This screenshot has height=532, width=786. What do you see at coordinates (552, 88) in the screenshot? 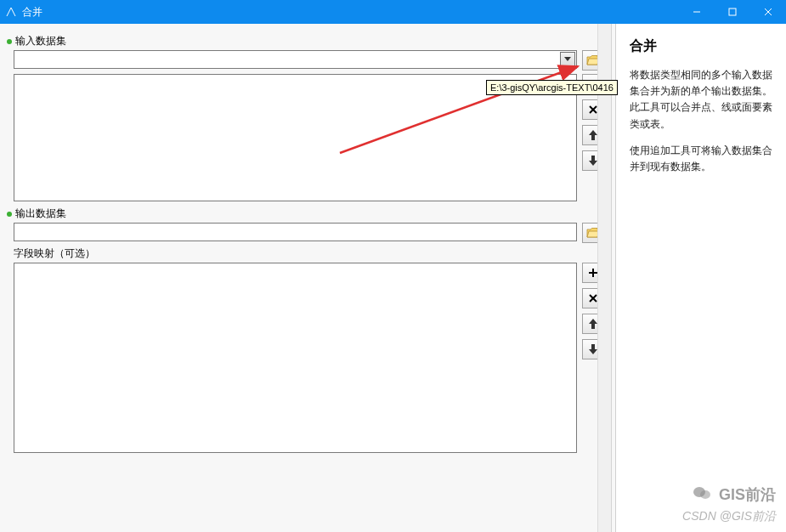
I see `tooltip-text: E:\3-gisQY\arcgis-TEXT\0416` at bounding box center [552, 88].